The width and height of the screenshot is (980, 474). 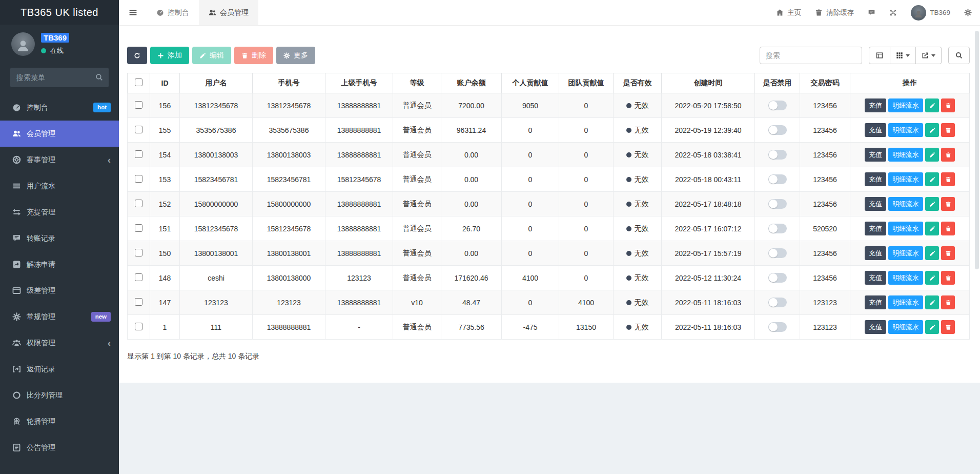 I want to click on delete-button: 删除, so click(x=254, y=55).